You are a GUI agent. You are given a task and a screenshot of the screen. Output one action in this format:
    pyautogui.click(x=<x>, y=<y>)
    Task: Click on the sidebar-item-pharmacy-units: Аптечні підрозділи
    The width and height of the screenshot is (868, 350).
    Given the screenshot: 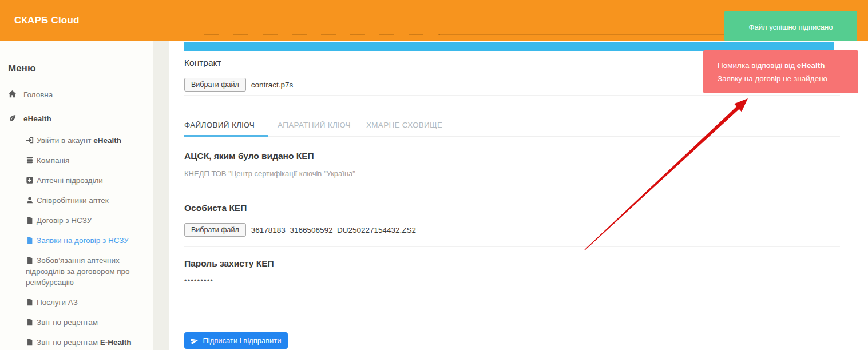 What is the action you would take?
    pyautogui.click(x=87, y=181)
    